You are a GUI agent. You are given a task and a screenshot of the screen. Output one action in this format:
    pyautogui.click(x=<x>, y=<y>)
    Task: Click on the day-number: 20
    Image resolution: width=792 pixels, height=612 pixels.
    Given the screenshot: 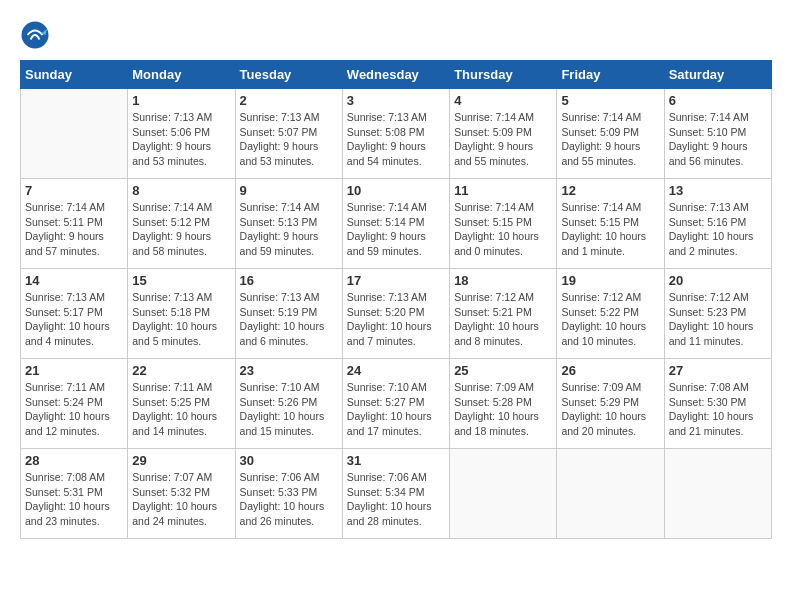 What is the action you would take?
    pyautogui.click(x=718, y=280)
    